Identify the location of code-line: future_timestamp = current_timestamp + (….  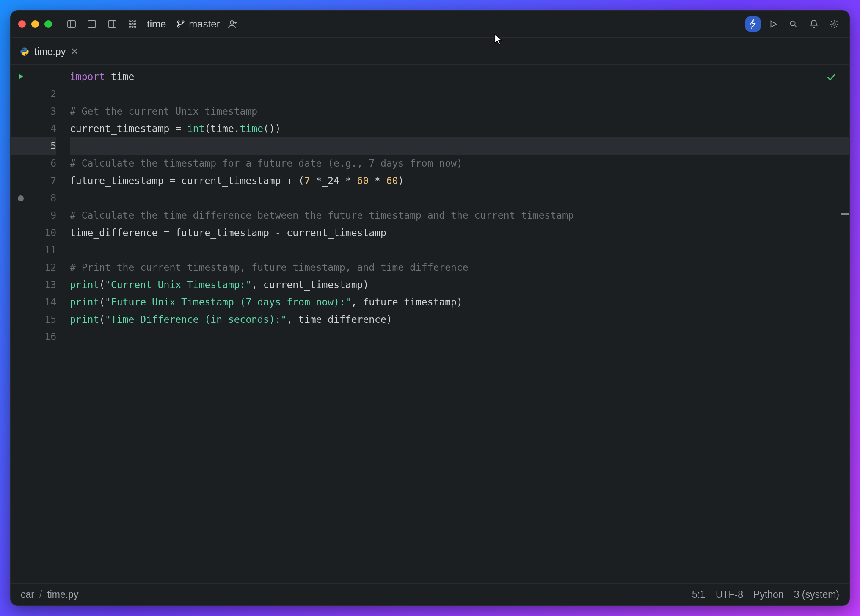
(460, 181).